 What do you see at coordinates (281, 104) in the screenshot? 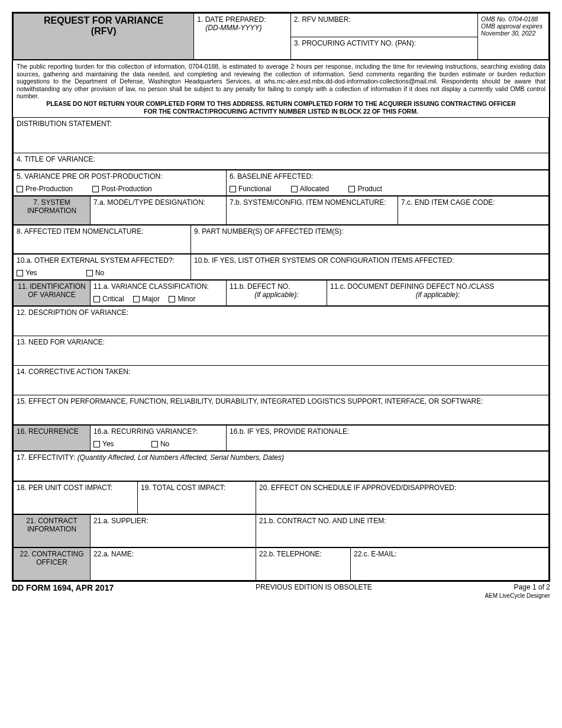
I see `burden-notice-1: PLEASE DO NOT RETURN YOUR COMPLETED FORM…` at bounding box center [281, 104].